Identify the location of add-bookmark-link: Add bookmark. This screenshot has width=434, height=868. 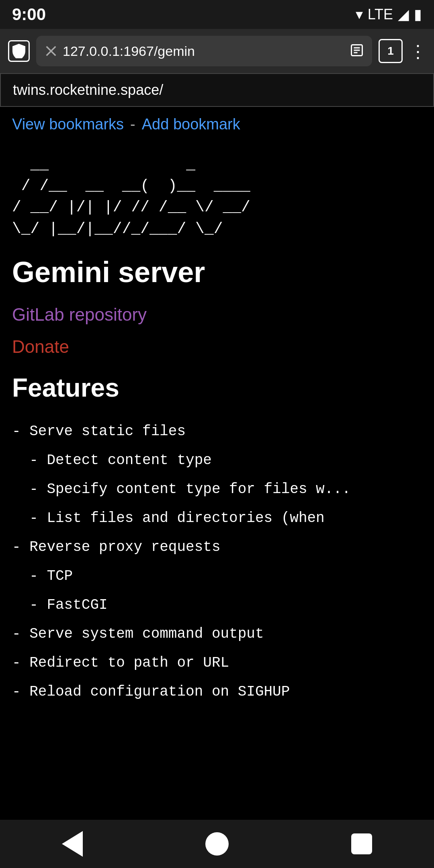
(191, 125).